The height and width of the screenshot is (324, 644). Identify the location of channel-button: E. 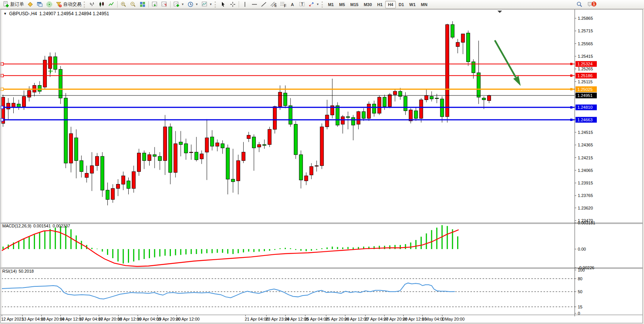
(273, 5).